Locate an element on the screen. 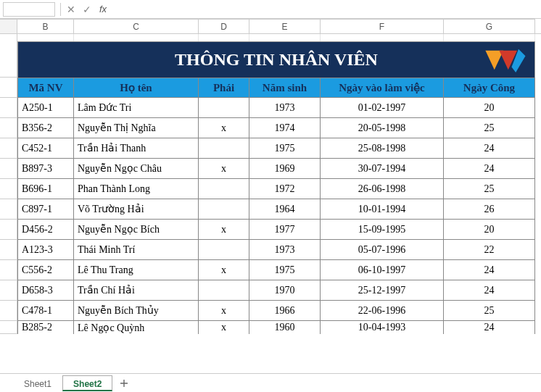 Image resolution: width=541 pixels, height=392 pixels. cell-nam-sinh: 1966 is located at coordinates (285, 311).